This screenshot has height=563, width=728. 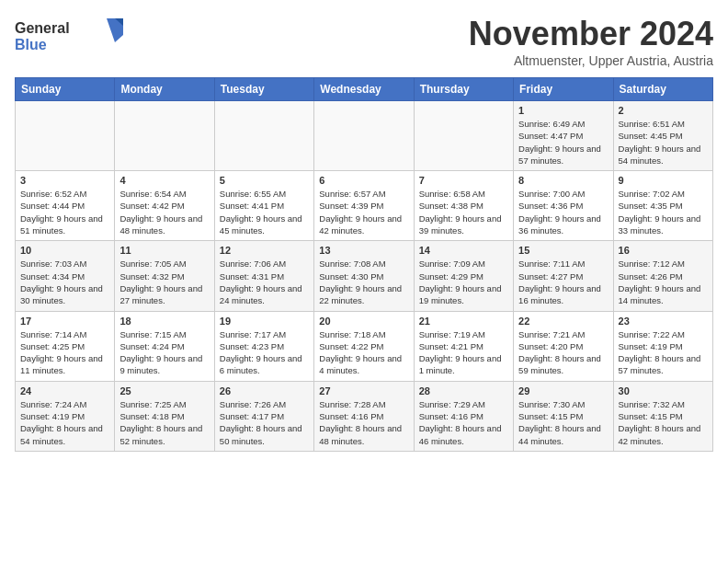 I want to click on day-info: Sunrise: 6:57 AM Sunset: 4:39 PM Dayligh…, so click(x=364, y=212).